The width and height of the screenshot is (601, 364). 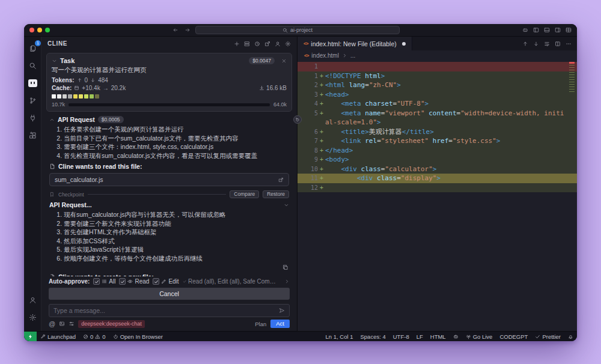 I want to click on status-cursor-position: Ln 1, Col 1, so click(x=340, y=336).